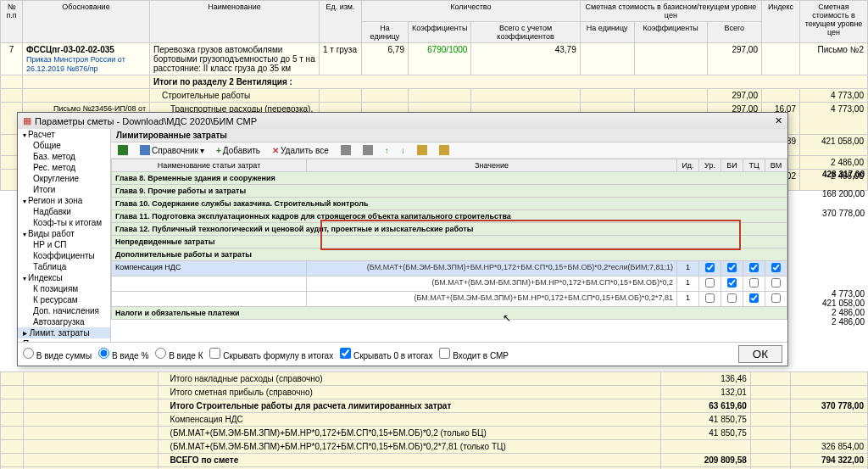 Image resolution: width=868 pixels, height=469 pixels. Describe the element at coordinates (449, 151) in the screenshot. I see `toolbar: Справочник ▾ + Добавить ✕ Удалить все ↑ …` at that location.